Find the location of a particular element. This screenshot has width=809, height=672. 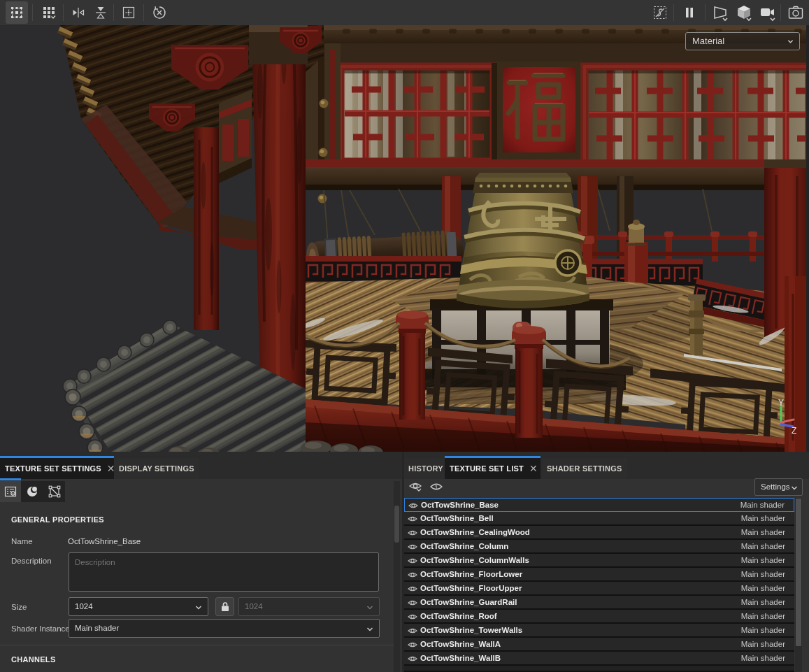

svg-text: Y is located at coordinates (781, 403).